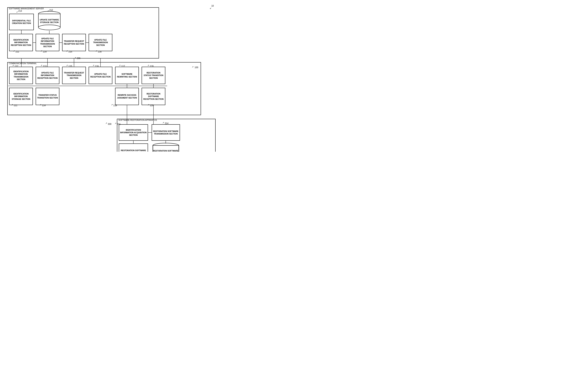  I want to click on restoration-software-transmission-box: RESTORATION SOFTWARE TRANSMISSION SECTIO…, so click(166, 133).